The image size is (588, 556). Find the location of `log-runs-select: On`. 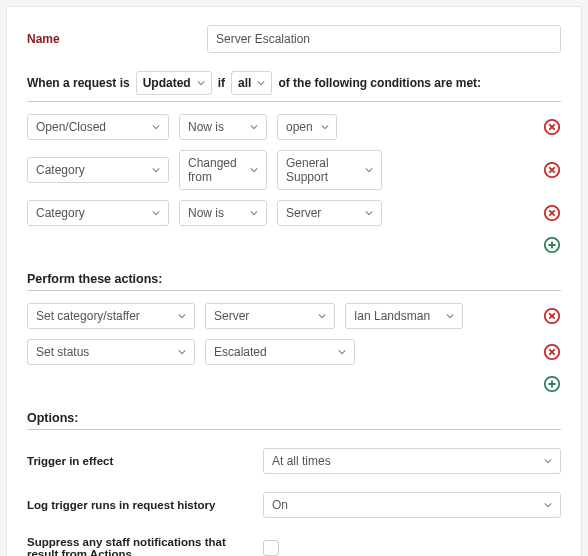

log-runs-select: On is located at coordinates (412, 505).